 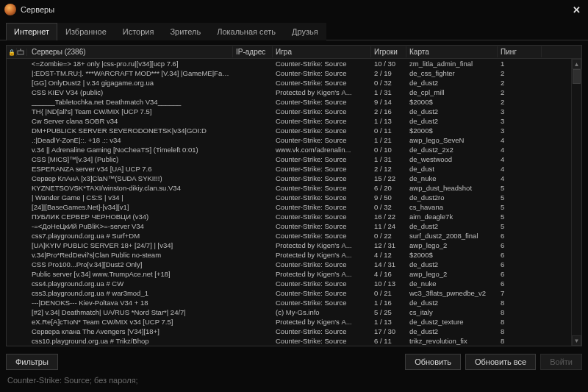 I want to click on scrollbar: ▲ ▼, so click(x=576, y=202).